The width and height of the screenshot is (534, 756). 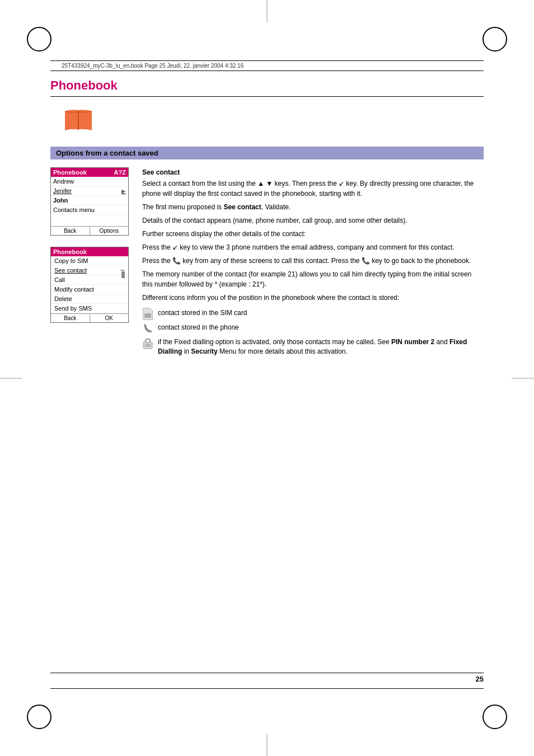 I want to click on options-see-contact: See contact, so click(x=90, y=271).